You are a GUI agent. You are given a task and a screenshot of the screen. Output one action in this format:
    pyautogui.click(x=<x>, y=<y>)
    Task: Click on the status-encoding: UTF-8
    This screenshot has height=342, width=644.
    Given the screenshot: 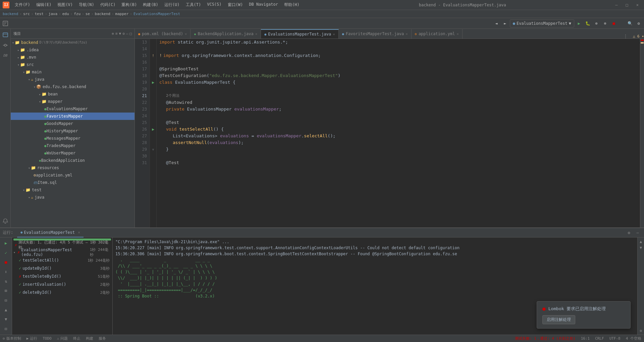 What is the action you would take?
    pyautogui.click(x=615, y=338)
    